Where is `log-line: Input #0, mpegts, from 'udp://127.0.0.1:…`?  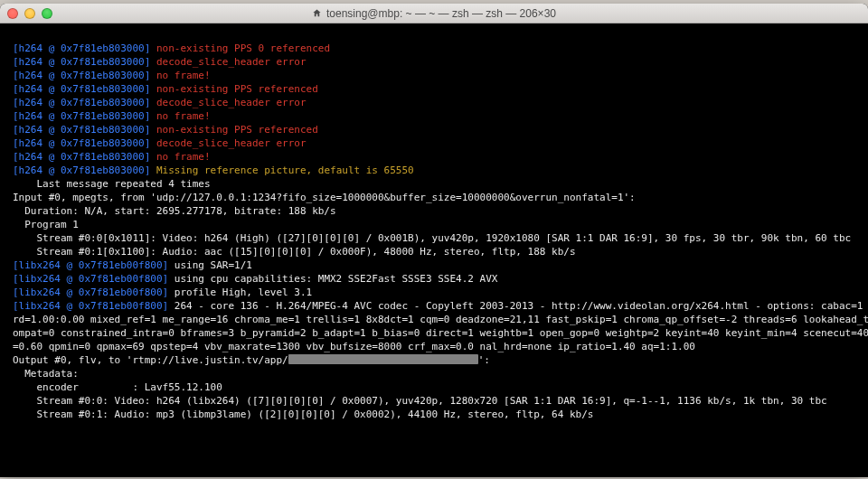
log-line: Input #0, mpegts, from 'udp://127.0.0.1:… is located at coordinates (324, 197).